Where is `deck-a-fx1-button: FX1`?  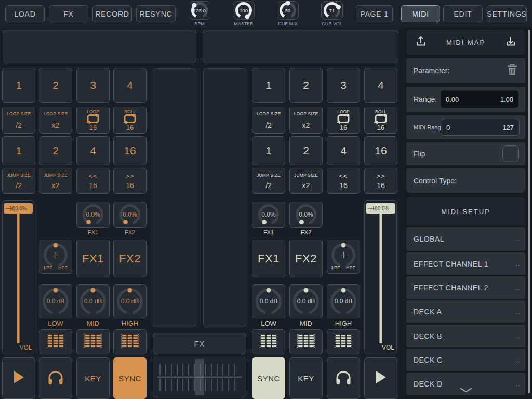 deck-a-fx1-button: FX1 is located at coordinates (93, 259).